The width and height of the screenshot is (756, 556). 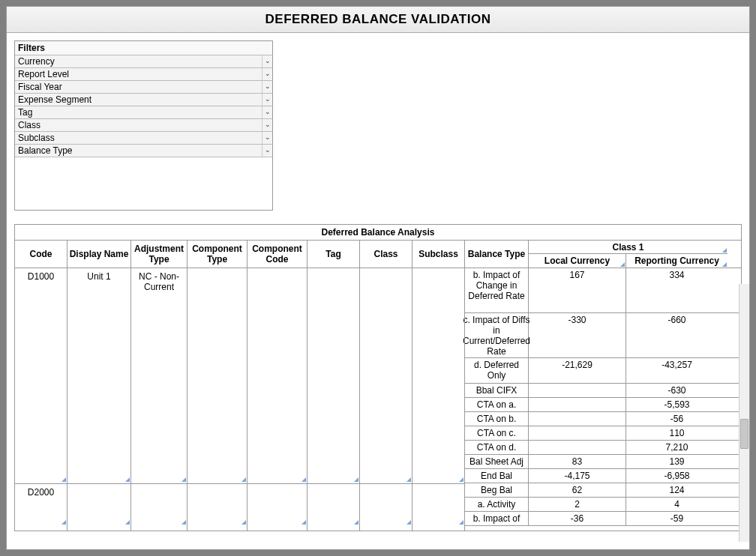 I want to click on cell-balance-type: End Bal, so click(x=496, y=476).